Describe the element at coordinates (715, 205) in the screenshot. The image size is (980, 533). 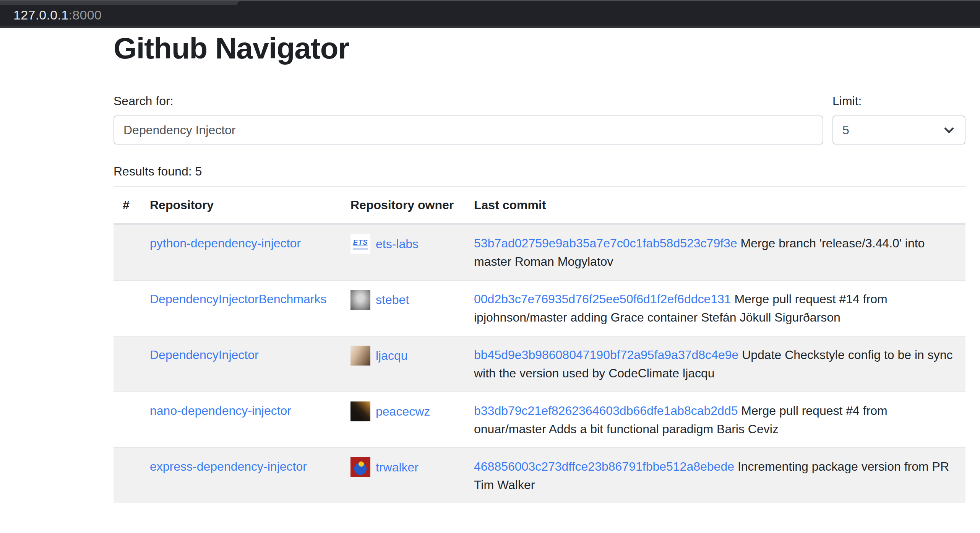
I see `col-header-last-commit: Last commit` at that location.